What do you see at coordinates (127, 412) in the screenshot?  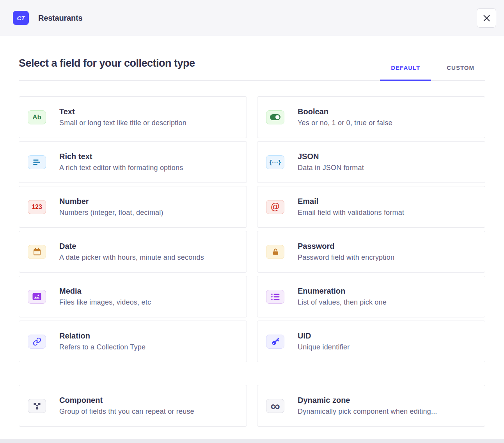 I see `field-description: Group of fields tht you can repeat or re…` at bounding box center [127, 412].